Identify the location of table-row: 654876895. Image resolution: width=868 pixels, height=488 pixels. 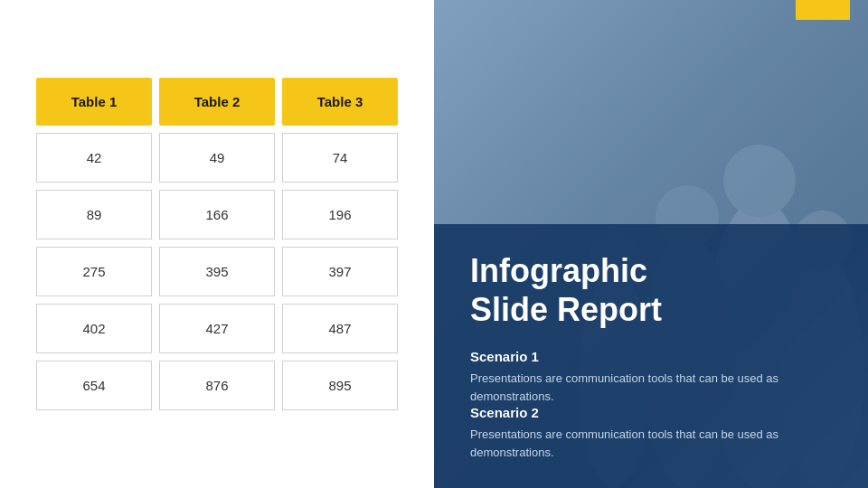
(217, 385).